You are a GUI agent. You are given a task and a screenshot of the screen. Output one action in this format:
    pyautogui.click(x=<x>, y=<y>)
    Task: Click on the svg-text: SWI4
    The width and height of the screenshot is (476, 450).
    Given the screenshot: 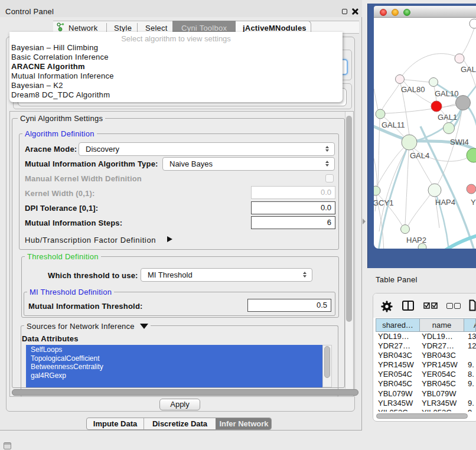 What is the action you would take?
    pyautogui.click(x=459, y=142)
    